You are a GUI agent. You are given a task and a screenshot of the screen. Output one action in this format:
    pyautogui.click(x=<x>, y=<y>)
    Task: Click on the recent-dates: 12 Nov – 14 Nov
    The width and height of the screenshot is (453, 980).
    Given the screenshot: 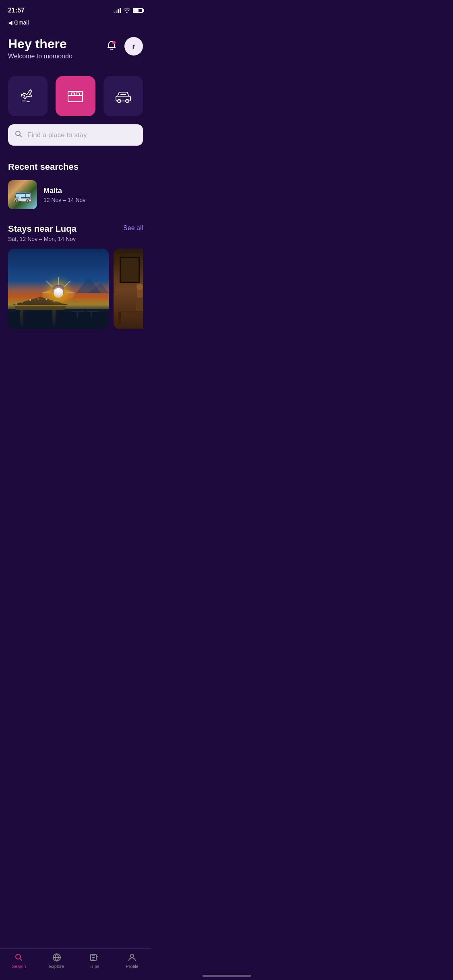 What is the action you would take?
    pyautogui.click(x=64, y=200)
    